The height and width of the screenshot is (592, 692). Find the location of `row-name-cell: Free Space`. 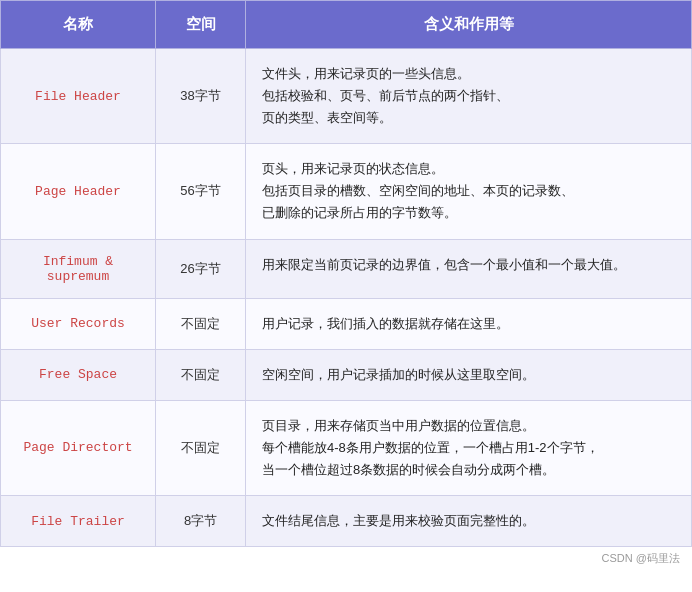

row-name-cell: Free Space is located at coordinates (78, 374).